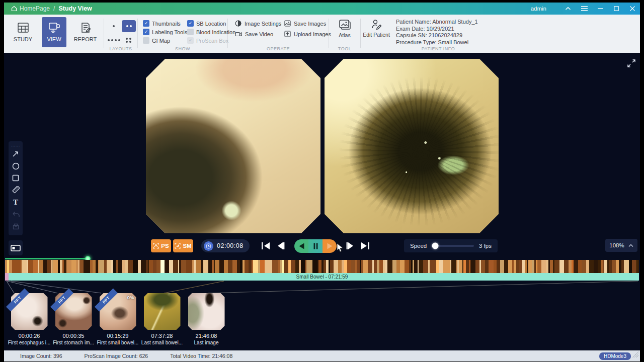  I want to click on thumbnail-time: 07:37:28, so click(162, 336).